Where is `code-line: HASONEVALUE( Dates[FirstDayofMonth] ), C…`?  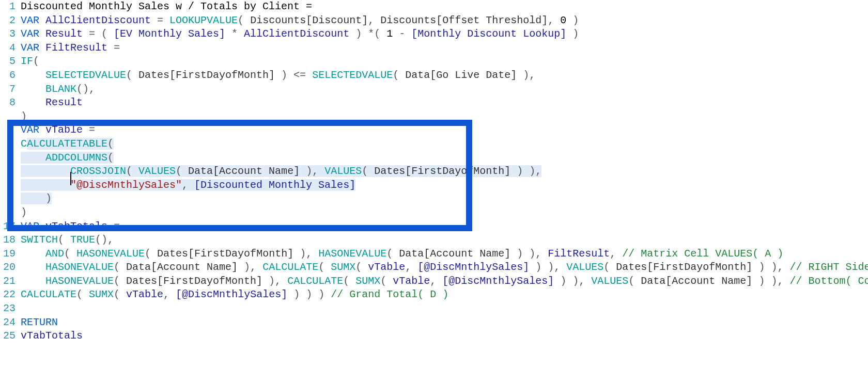
code-line: HASONEVALUE( Dates[FirstDayofMonth] ), C… is located at coordinates (444, 282).